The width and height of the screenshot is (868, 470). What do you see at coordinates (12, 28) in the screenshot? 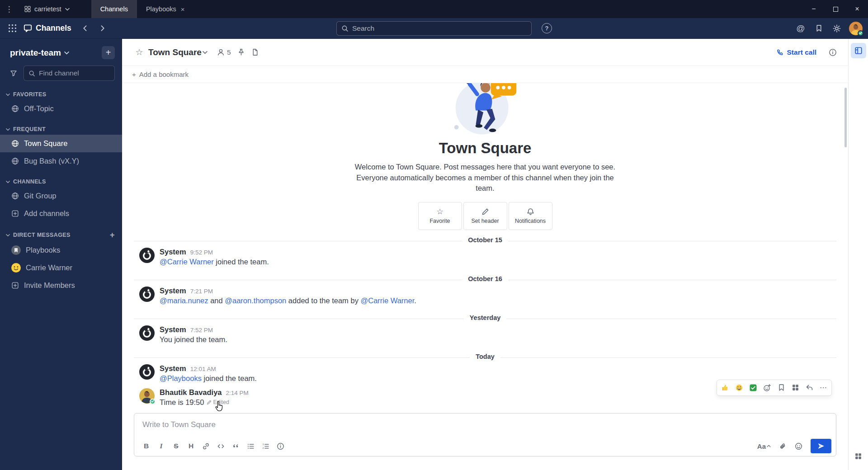
I see `product-switcher-icon` at bounding box center [12, 28].